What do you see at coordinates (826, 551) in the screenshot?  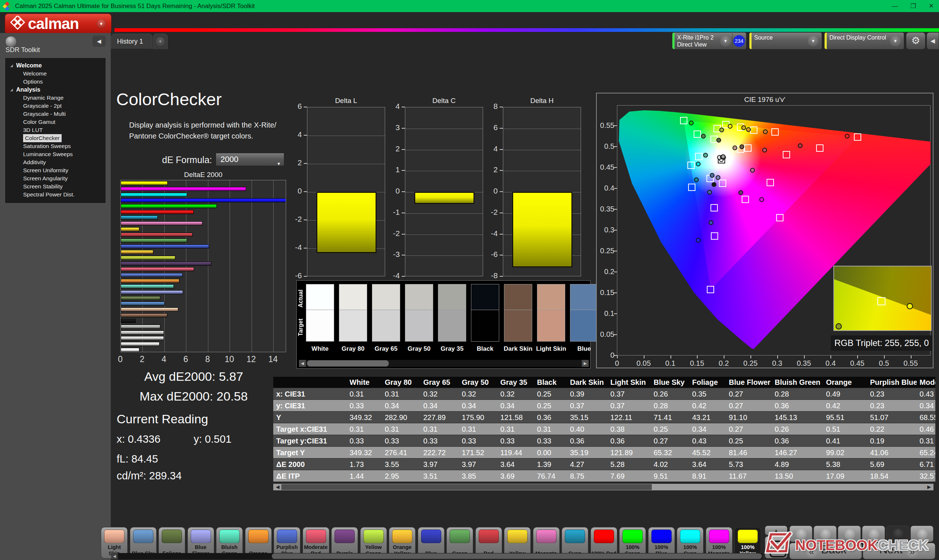 I see `back-button: «Back` at bounding box center [826, 551].